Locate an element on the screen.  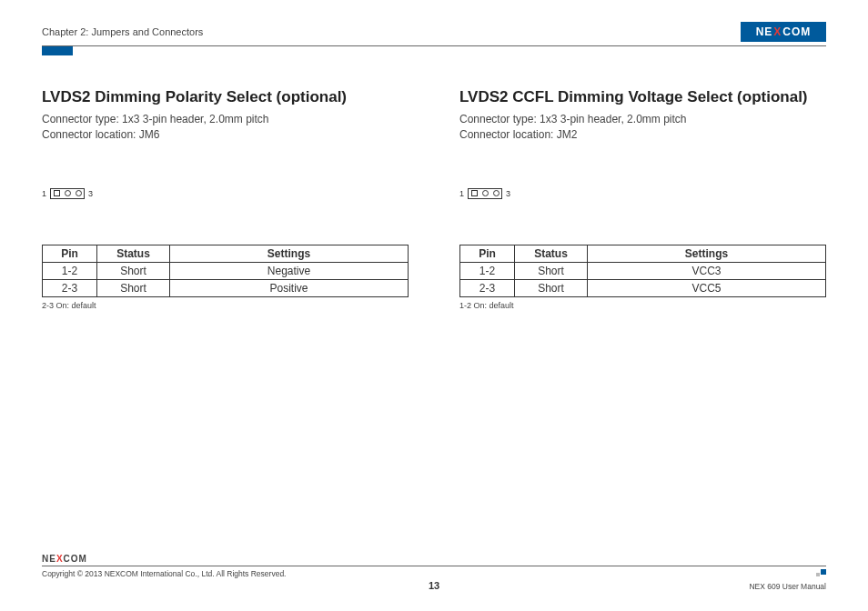
chapter-title: Chapter 2: Jumpers and Connectors is located at coordinates (122, 32).